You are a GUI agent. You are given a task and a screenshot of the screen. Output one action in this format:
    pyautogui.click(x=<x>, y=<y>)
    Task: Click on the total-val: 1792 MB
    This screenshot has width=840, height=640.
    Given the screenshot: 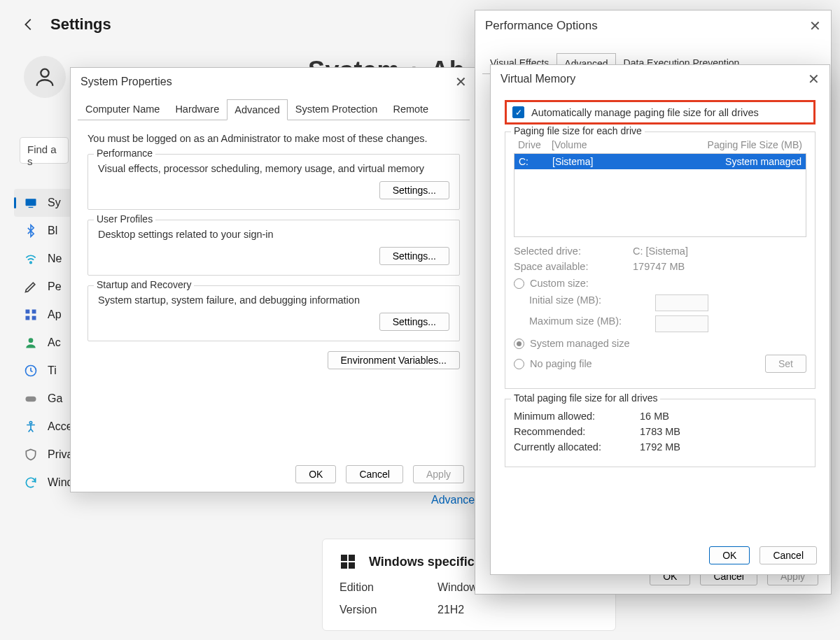 What is the action you would take?
    pyautogui.click(x=660, y=447)
    